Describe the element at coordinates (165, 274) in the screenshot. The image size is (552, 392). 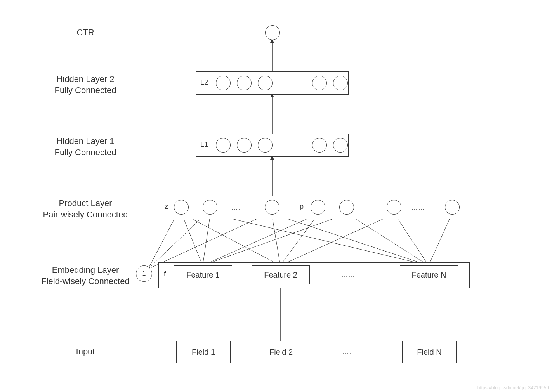
I see `embedding-f-label: f` at that location.